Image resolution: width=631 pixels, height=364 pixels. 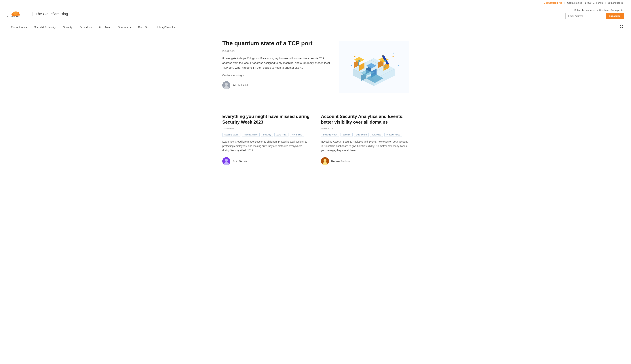 What do you see at coordinates (365, 119) in the screenshot?
I see `article-2-title: Account Security Analytics and Events: b…` at bounding box center [365, 119].